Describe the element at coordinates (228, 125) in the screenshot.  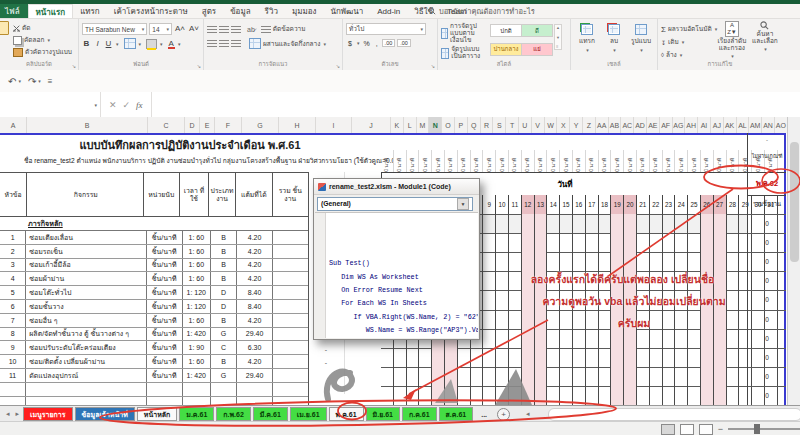
I see `column-header: F` at that location.